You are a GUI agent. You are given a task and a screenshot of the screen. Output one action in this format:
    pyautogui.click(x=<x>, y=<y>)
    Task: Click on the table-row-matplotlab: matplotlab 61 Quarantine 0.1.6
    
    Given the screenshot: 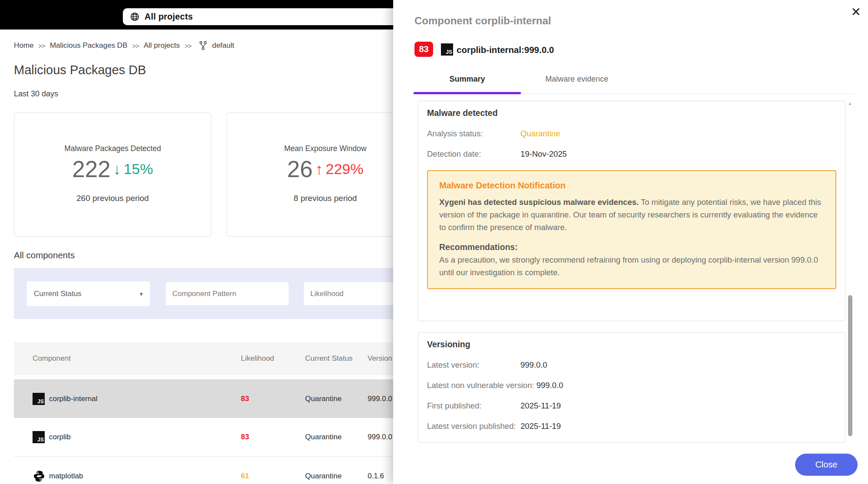 What is the action you would take?
    pyautogui.click(x=218, y=471)
    